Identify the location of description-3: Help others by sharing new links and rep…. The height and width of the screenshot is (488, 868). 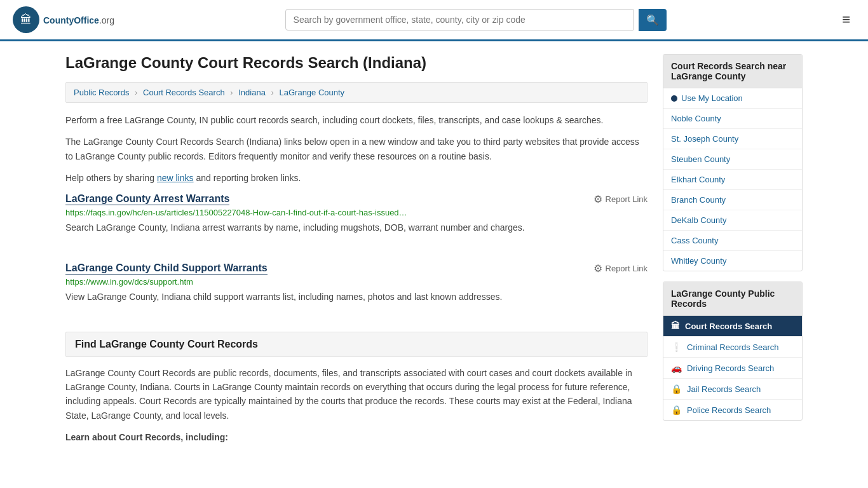
(356, 178).